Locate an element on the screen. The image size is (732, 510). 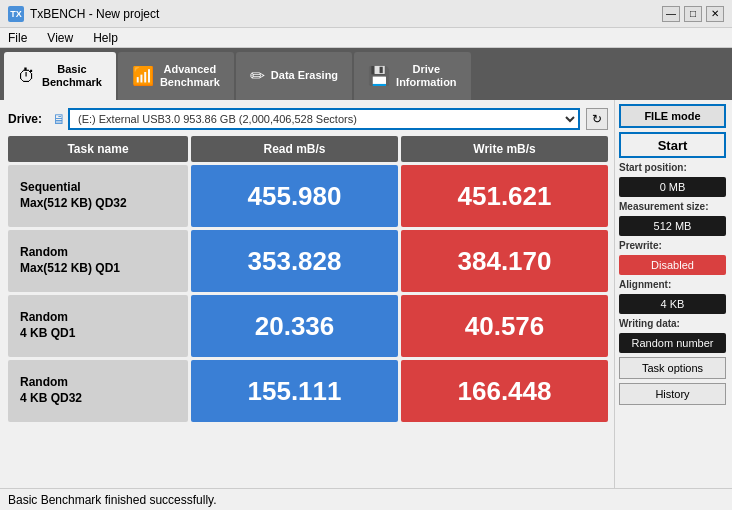
row-1-label: Random Max(512 KB) QD1 is located at coordinates (98, 261).